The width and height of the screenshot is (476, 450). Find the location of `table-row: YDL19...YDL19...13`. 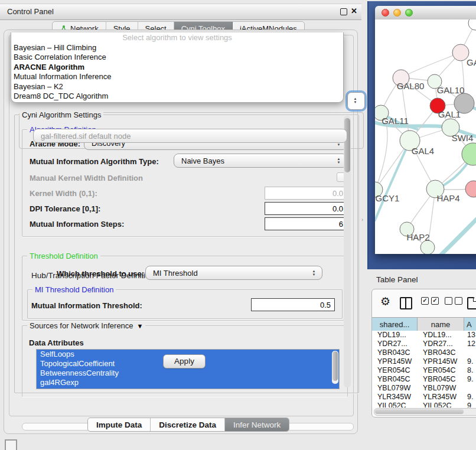

table-row: YDL19...YDL19...13 is located at coordinates (424, 335).